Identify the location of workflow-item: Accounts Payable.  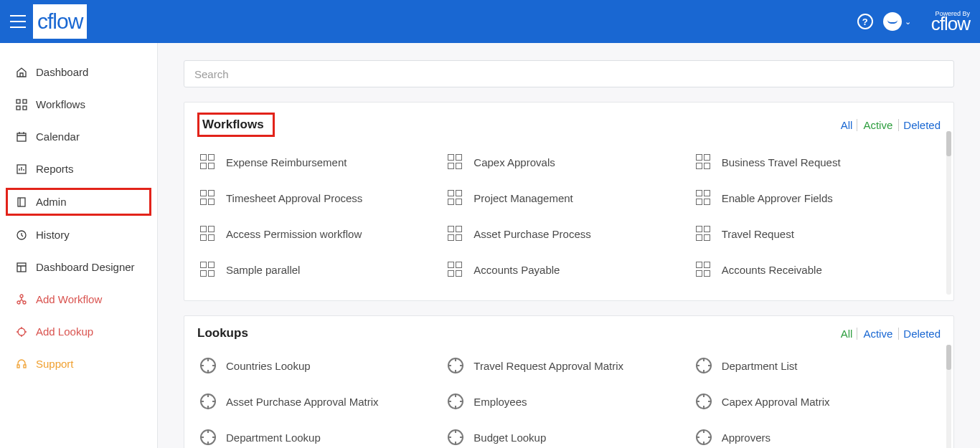
(568, 270).